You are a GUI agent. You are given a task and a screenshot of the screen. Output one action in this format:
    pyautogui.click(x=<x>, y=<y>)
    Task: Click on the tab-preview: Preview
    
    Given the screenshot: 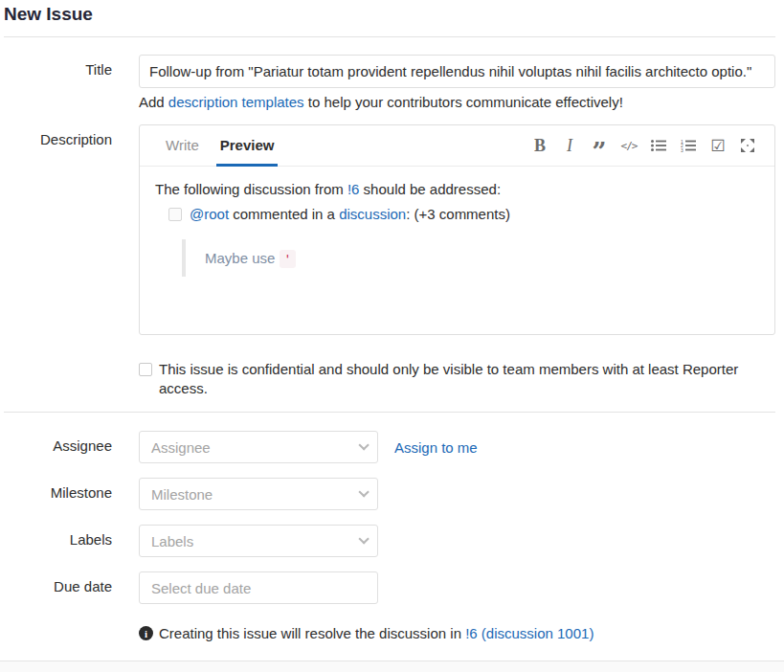 What is the action you would take?
    pyautogui.click(x=247, y=146)
    